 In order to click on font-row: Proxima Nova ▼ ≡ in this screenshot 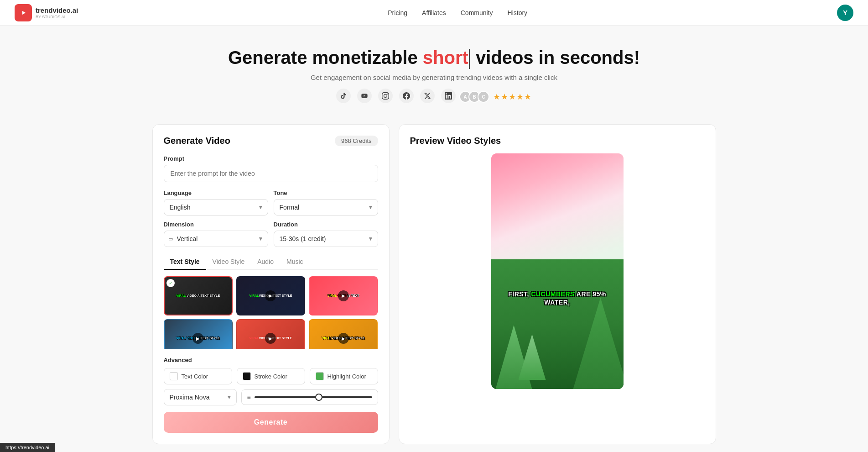, I will do `click(271, 397)`.